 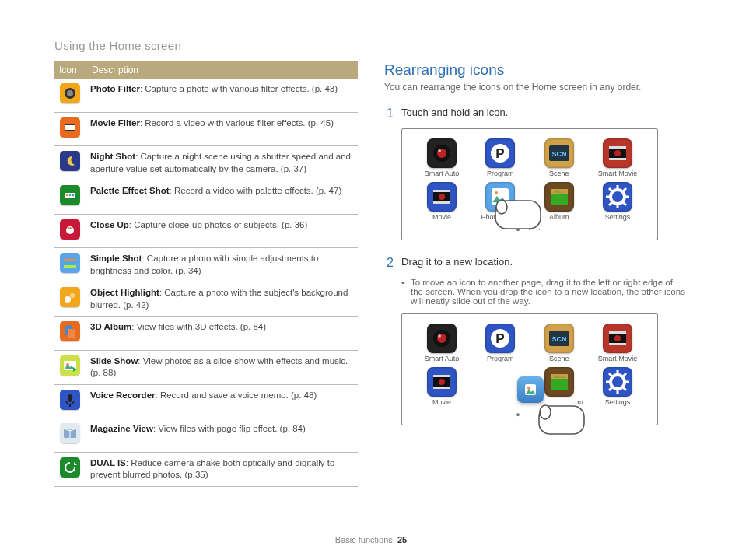 What do you see at coordinates (530, 369) in the screenshot?
I see `demo-screen-2: Smart AutoPProgramSCNSceneSmart Movie Mo…` at bounding box center [530, 369].